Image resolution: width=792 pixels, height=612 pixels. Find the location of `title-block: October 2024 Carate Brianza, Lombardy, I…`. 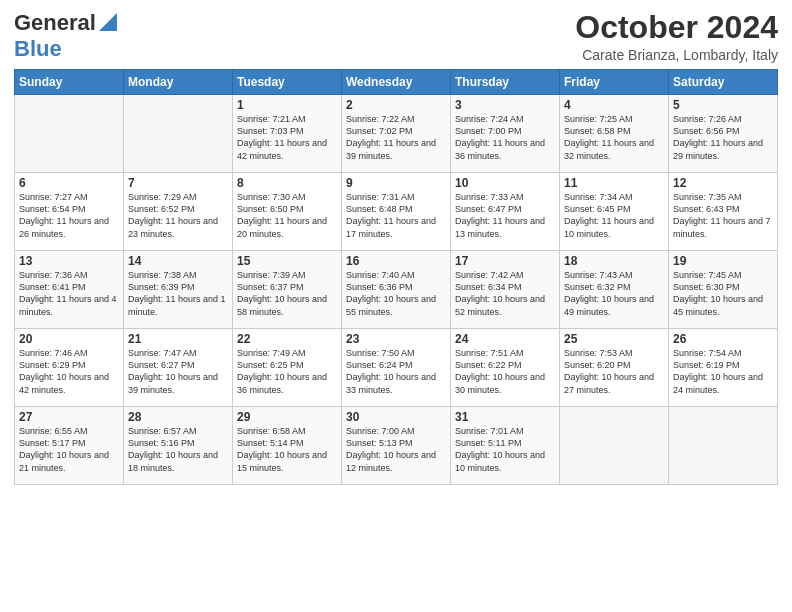

title-block: October 2024 Carate Brianza, Lombardy, I… is located at coordinates (676, 36).